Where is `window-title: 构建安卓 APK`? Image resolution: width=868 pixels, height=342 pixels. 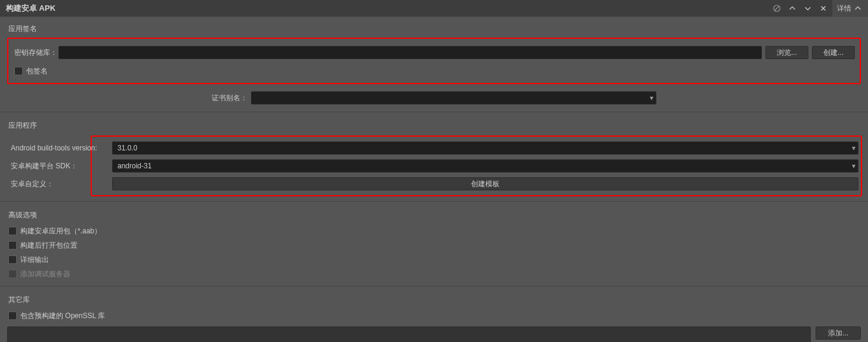
window-title: 构建安卓 APK is located at coordinates (388, 8).